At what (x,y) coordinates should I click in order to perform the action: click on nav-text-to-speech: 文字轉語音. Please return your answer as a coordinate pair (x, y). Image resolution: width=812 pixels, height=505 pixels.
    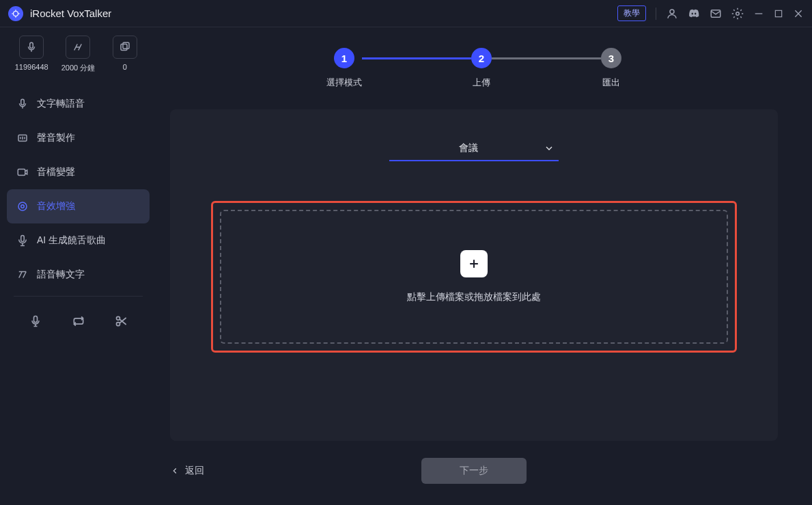
    Looking at the image, I should click on (78, 104).